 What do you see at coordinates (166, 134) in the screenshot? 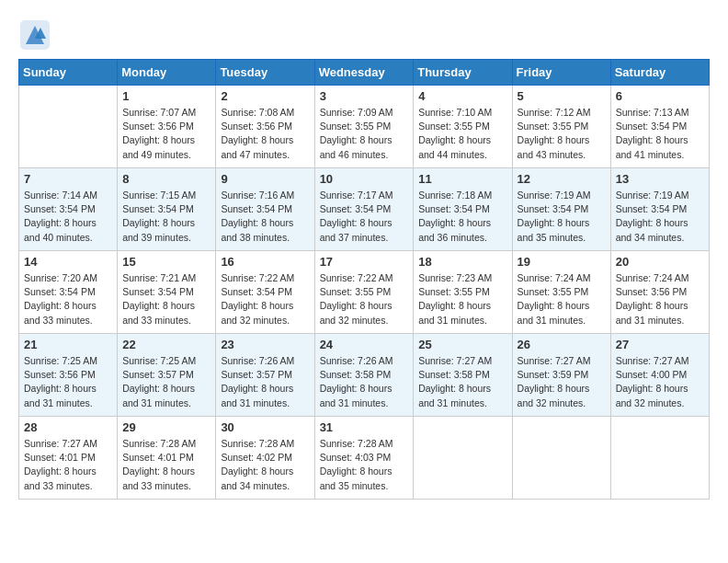
I see `day-info: Sunrise: 7:07 AM Sunset: 3:56 PM Dayligh…` at bounding box center [166, 134].